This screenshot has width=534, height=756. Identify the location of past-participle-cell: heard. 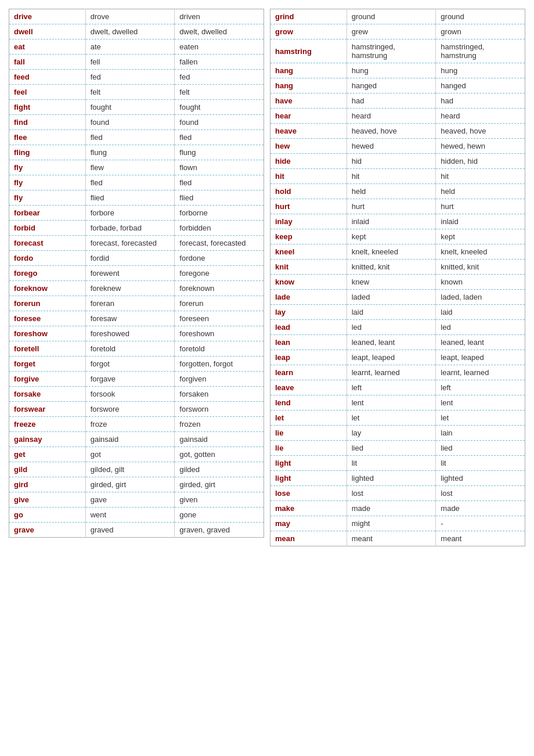
(481, 116).